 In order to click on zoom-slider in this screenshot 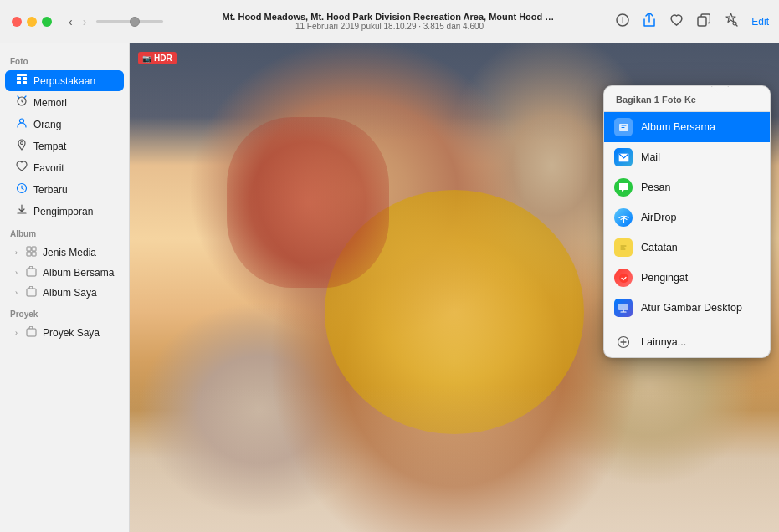, I will do `click(130, 22)`.